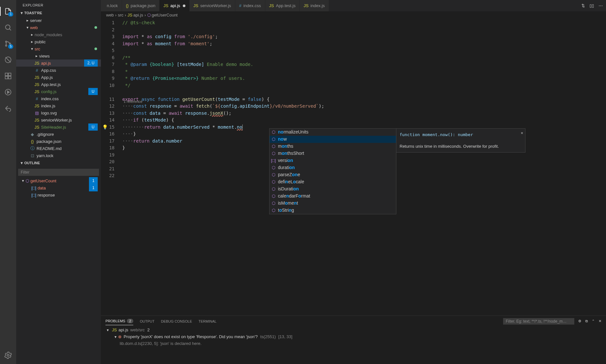 The width and height of the screenshot is (606, 364). I want to click on project-header: ▾TOAST'RE, so click(59, 13).